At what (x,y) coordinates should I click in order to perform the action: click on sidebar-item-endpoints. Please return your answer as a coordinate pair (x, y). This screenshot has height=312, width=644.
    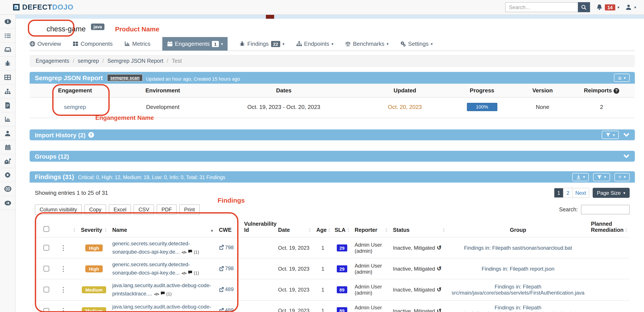
    Looking at the image, I should click on (8, 92).